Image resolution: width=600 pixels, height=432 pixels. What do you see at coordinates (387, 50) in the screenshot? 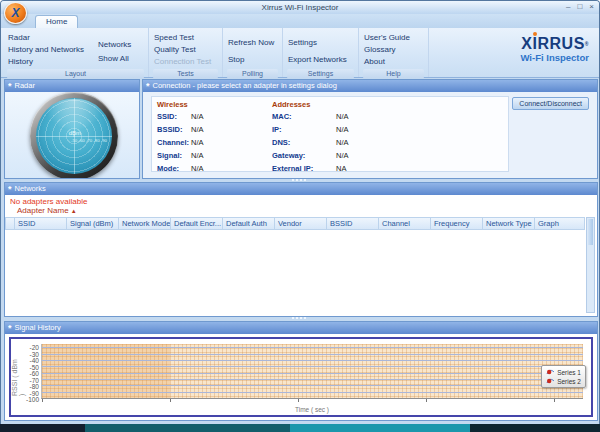
I see `ribbon-item-glossary: Glossary` at bounding box center [387, 50].